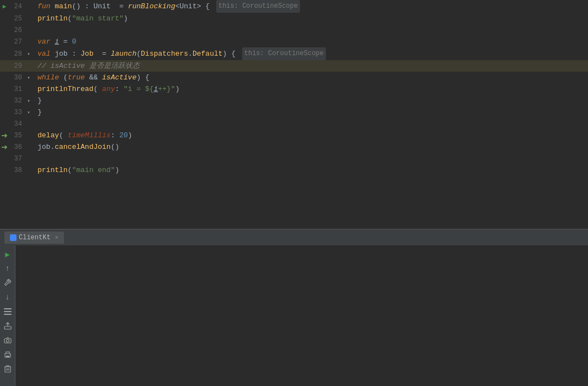  What do you see at coordinates (8, 269) in the screenshot?
I see `scroll-up-button: ↑` at bounding box center [8, 269].